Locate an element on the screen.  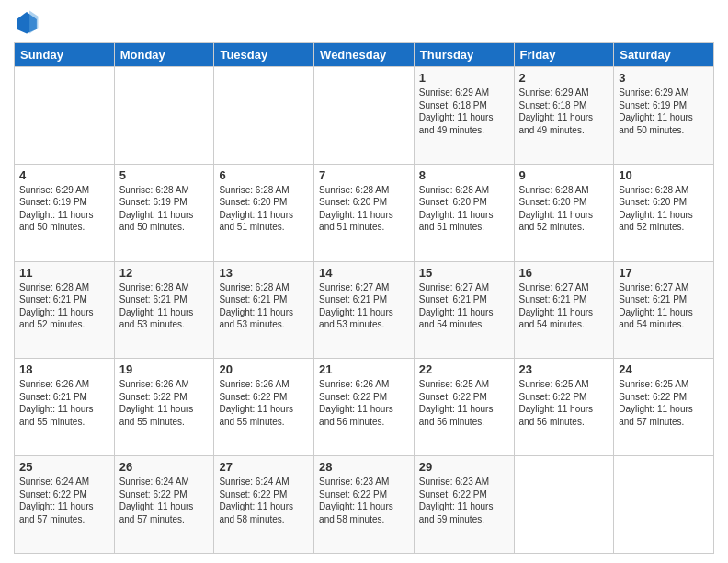
day-number: 17 is located at coordinates (664, 272).